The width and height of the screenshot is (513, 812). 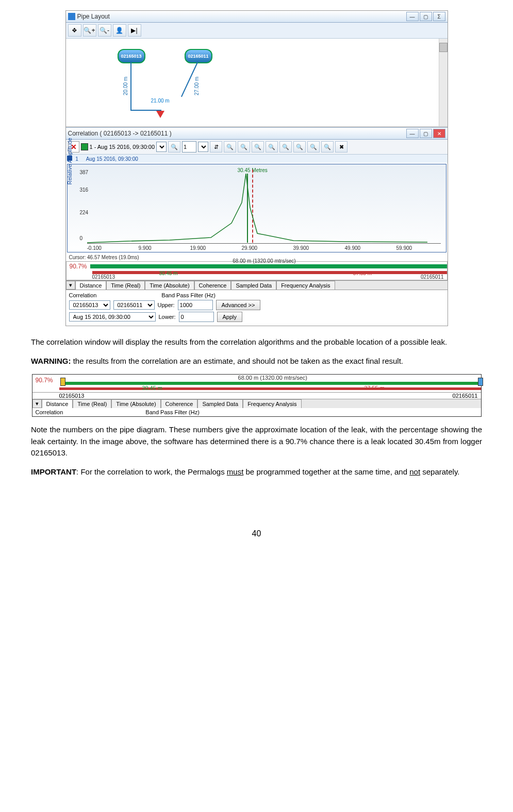 I want to click on tab-time-abs: Time (Absolute), so click(x=169, y=285).